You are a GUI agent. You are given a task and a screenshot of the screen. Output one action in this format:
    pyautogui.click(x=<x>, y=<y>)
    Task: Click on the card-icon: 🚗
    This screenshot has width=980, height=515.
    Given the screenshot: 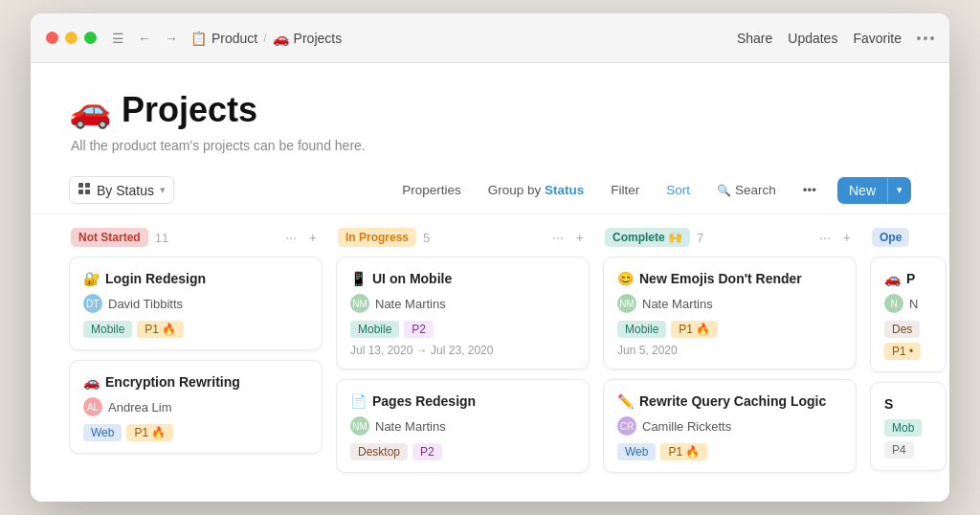 What is the action you would take?
    pyautogui.click(x=892, y=279)
    